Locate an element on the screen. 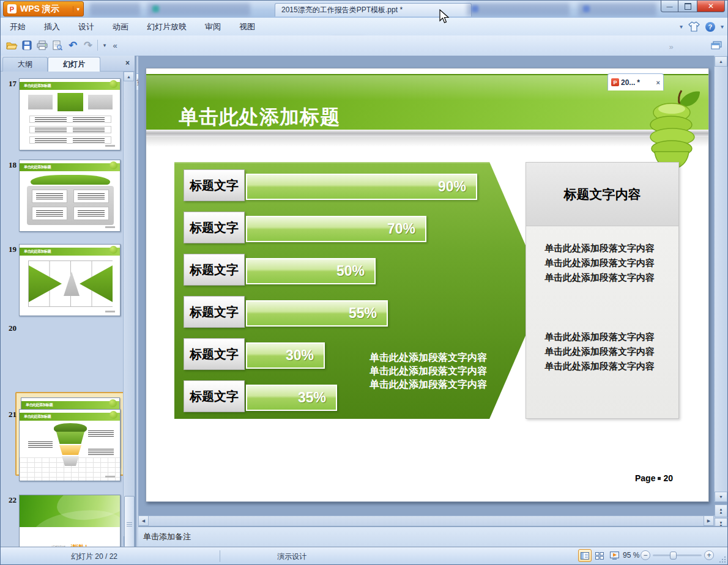 The width and height of the screenshot is (728, 565). toolbar-options-icon: ▾ is located at coordinates (105, 45).